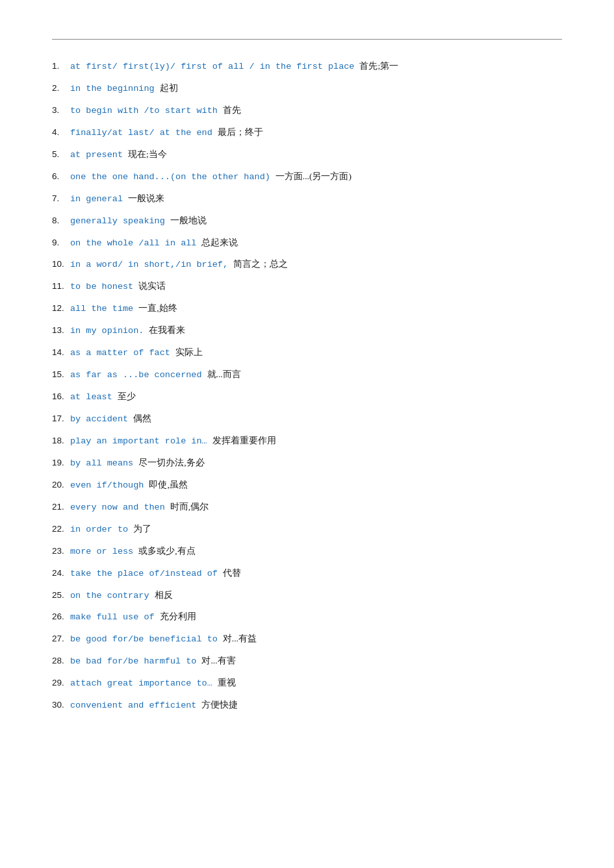 Image resolution: width=614 pixels, height=868 pixels. I want to click on phrase-english: one the one hand...(on the other hand), so click(170, 178).